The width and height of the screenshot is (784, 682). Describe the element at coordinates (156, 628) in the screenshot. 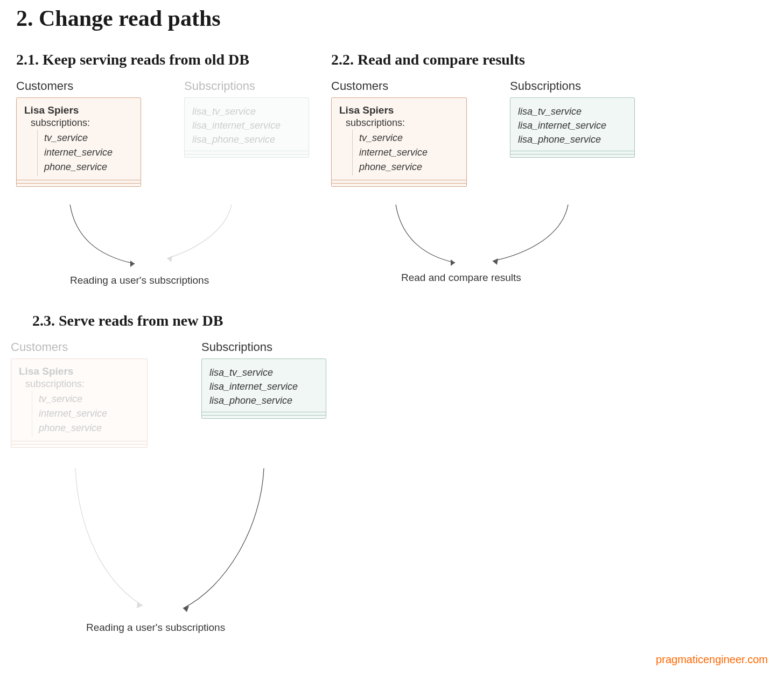

I see `caption-2-3: Reading a user's subscriptions` at that location.